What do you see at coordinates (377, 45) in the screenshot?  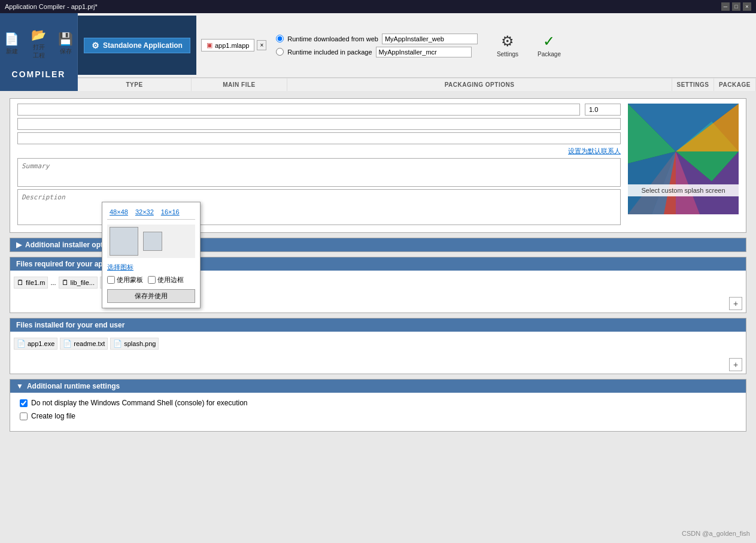 I see `packaging-section: Runtime downloaded from web Runtime incl…` at bounding box center [377, 45].